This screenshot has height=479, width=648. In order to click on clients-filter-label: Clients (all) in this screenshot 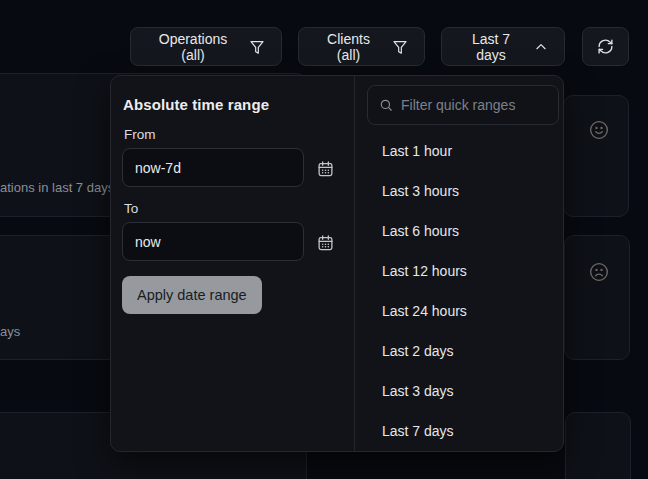, I will do `click(348, 47)`.